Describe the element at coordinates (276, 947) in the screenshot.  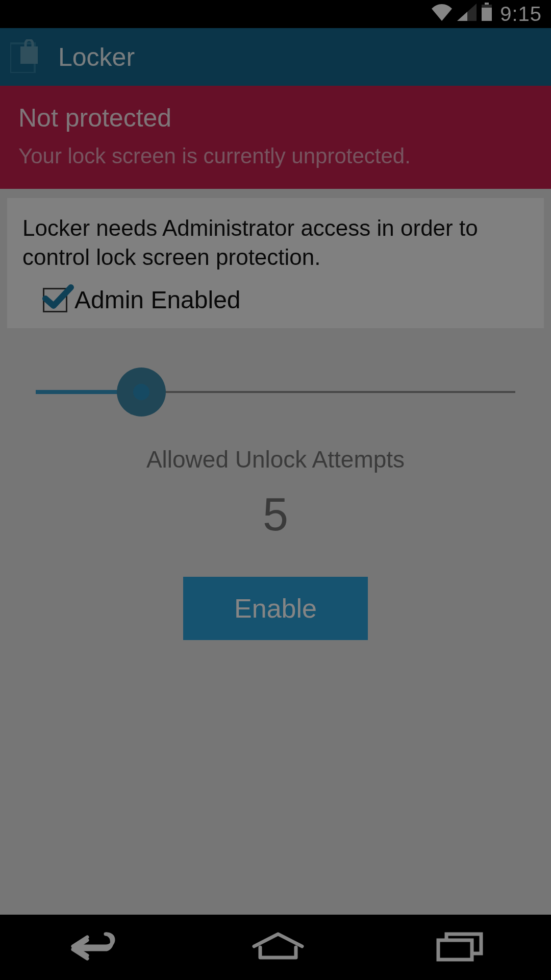
I see `navigation-bar` at that location.